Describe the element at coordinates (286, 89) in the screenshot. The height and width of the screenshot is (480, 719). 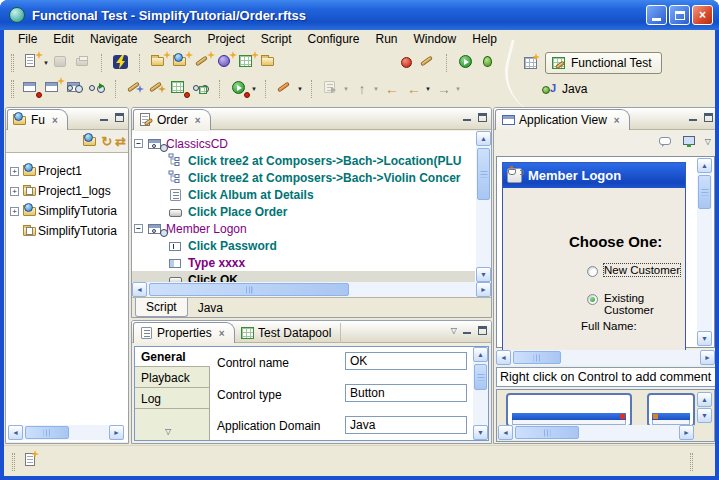
I see `highlight-button` at that location.